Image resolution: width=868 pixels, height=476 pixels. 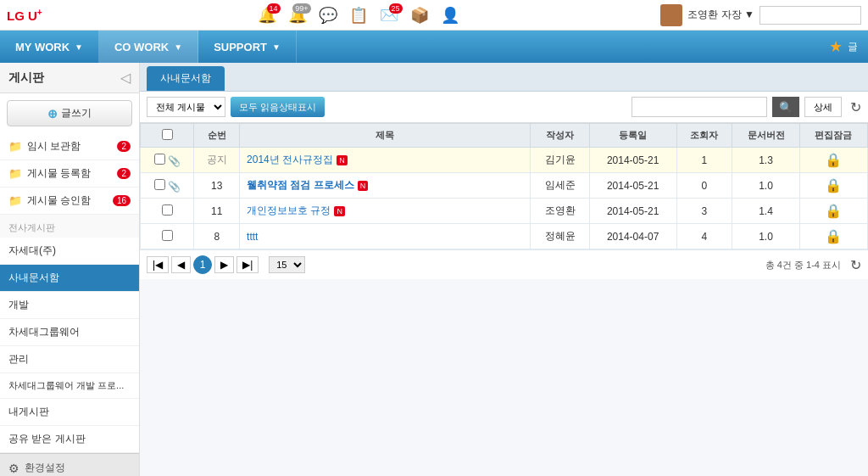 I want to click on nav-support: SUPPORT ▼, so click(x=248, y=47).